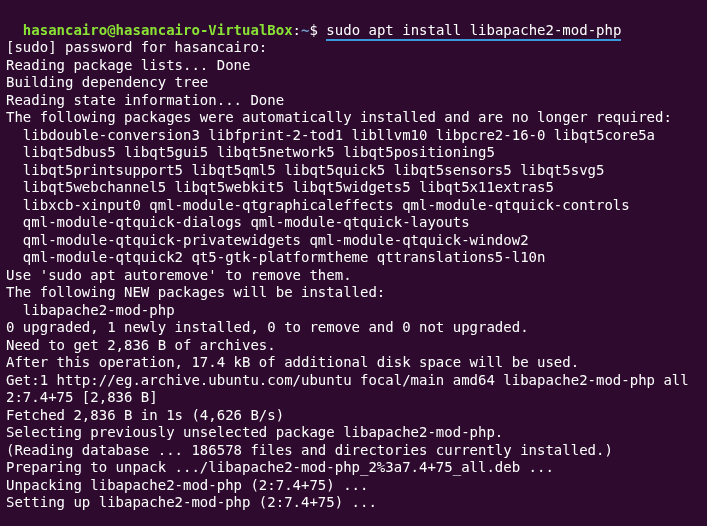 The height and width of the screenshot is (526, 707). Describe the element at coordinates (354, 520) in the screenshot. I see `prompt-line-2: hasancairo@hasancairo-VirtualBox:~$` at that location.